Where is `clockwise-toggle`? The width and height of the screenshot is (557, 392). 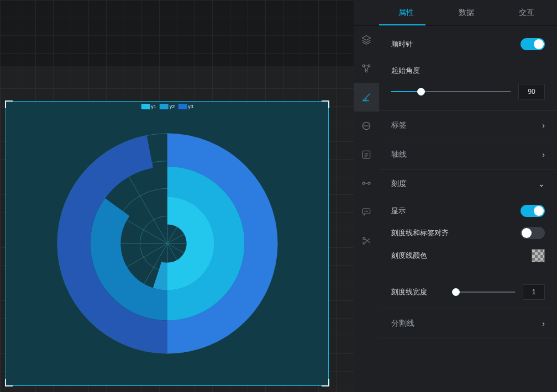 clockwise-toggle is located at coordinates (533, 44).